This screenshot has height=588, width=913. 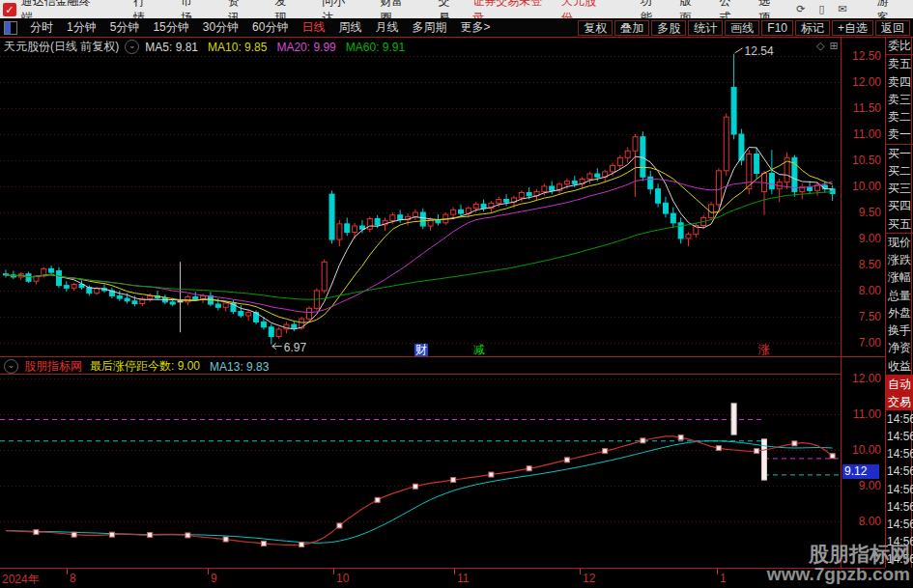 I want to click on quote-row: 买三, so click(x=899, y=188).